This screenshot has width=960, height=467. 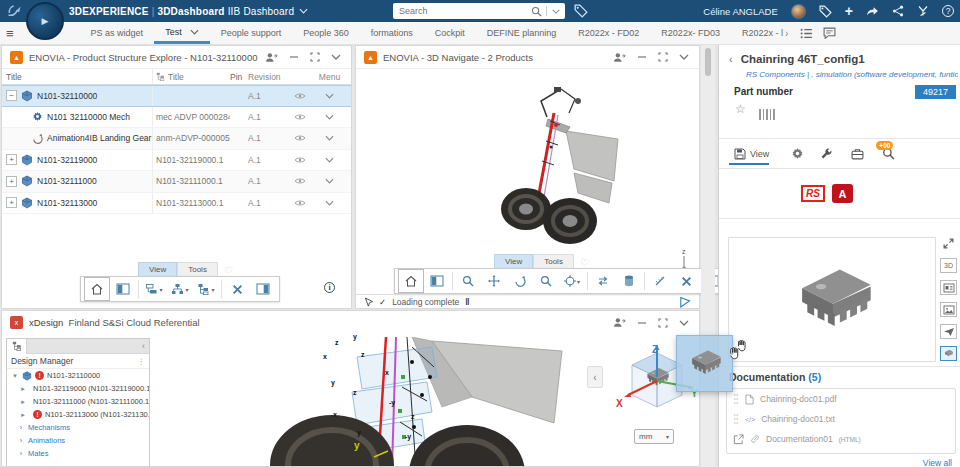 I want to click on doc-item-pdf: Chainring-doc01.pdf, so click(x=841, y=399).